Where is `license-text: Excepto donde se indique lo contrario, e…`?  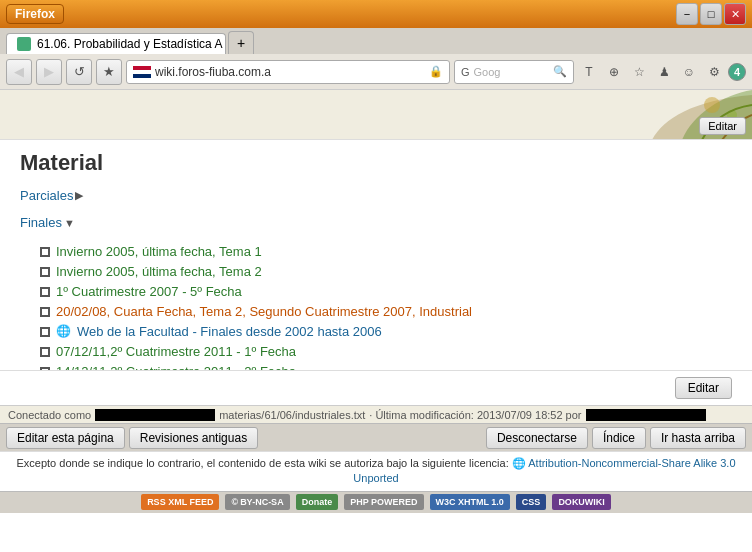 license-text: Excepto donde se indique lo contrario, e… is located at coordinates (262, 463).